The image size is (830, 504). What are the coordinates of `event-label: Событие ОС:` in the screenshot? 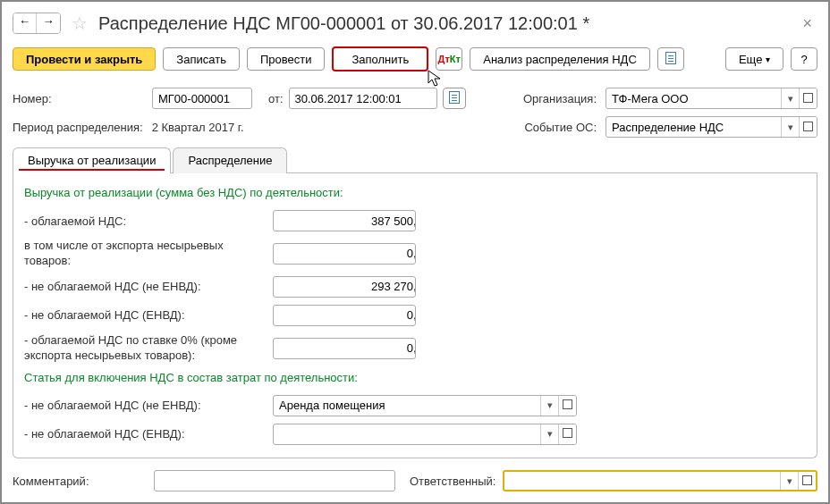 It's located at (560, 127).